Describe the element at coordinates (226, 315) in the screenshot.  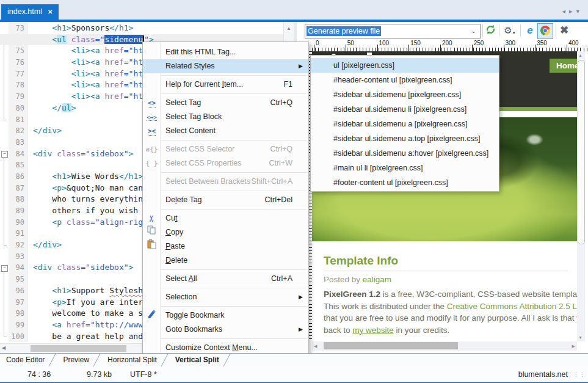
I see `menu-item-toggle-bookmark: Toggle Bookmark` at that location.